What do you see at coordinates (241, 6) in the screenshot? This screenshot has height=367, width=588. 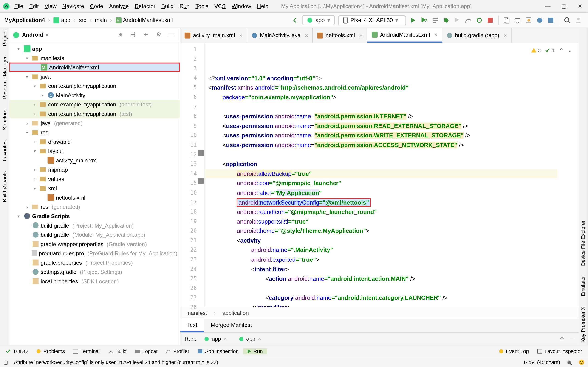 I see `menu-window: Window` at bounding box center [241, 6].